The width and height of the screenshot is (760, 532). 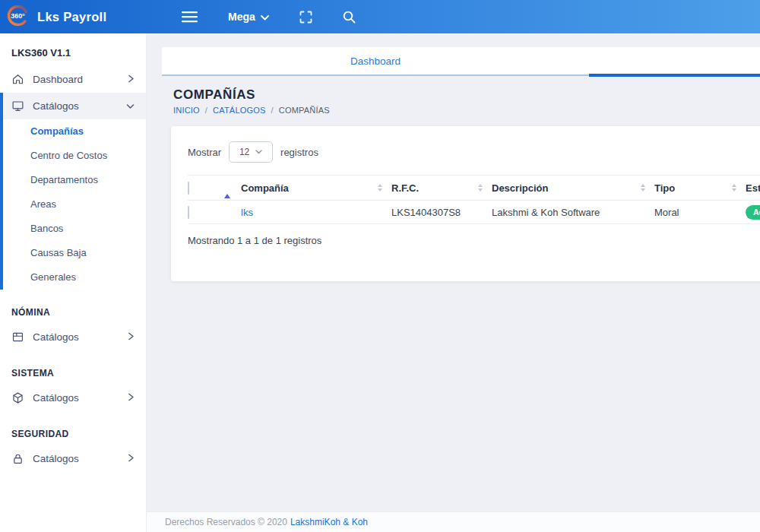 I want to click on logo-360-icon: 360°, so click(x=18, y=17).